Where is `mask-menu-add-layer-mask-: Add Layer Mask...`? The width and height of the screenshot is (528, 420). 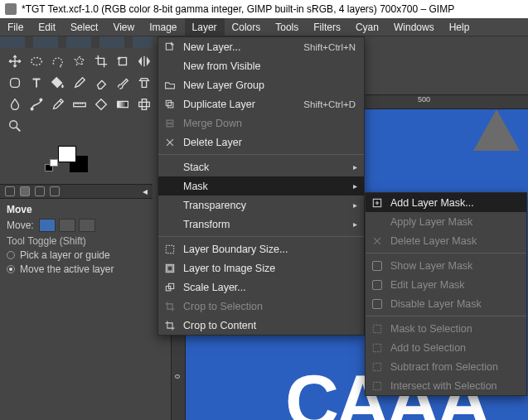
mask-menu-add-layer-mask-: Add Layer Mask... is located at coordinates (446, 202).